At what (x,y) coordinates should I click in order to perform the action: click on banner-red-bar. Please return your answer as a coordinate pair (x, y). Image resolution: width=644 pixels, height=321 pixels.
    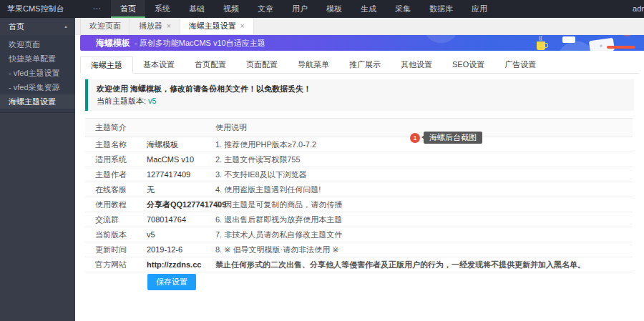
    Looking at the image, I should click on (621, 47).